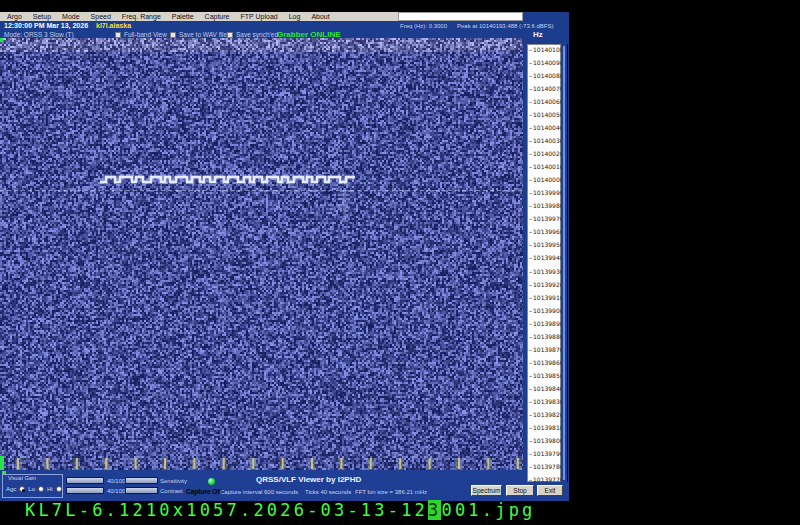 The width and height of the screenshot is (800, 525). Describe the element at coordinates (564, 263) in the screenshot. I see `scale-scrollbar` at that location.